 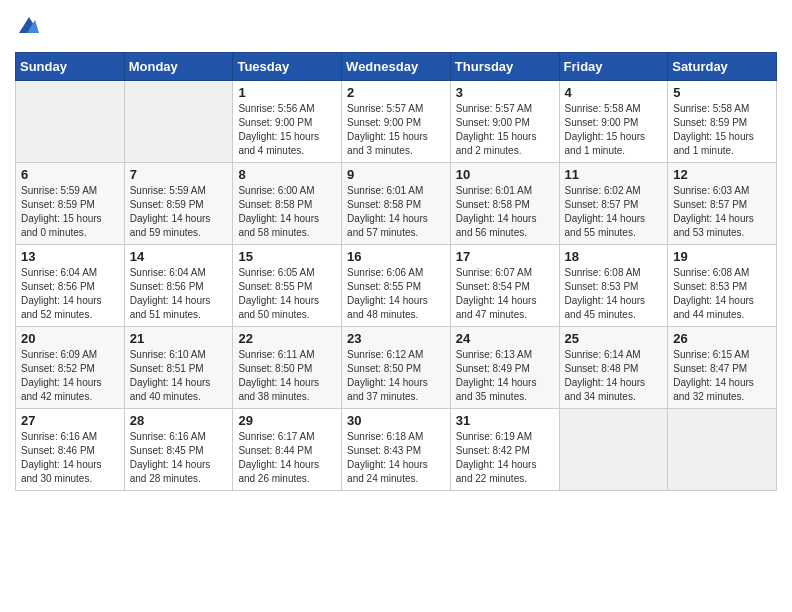 What do you see at coordinates (287, 376) in the screenshot?
I see `day-info: Sunrise: 6:11 AM Sunset: 8:50 PM Dayligh…` at bounding box center [287, 376].